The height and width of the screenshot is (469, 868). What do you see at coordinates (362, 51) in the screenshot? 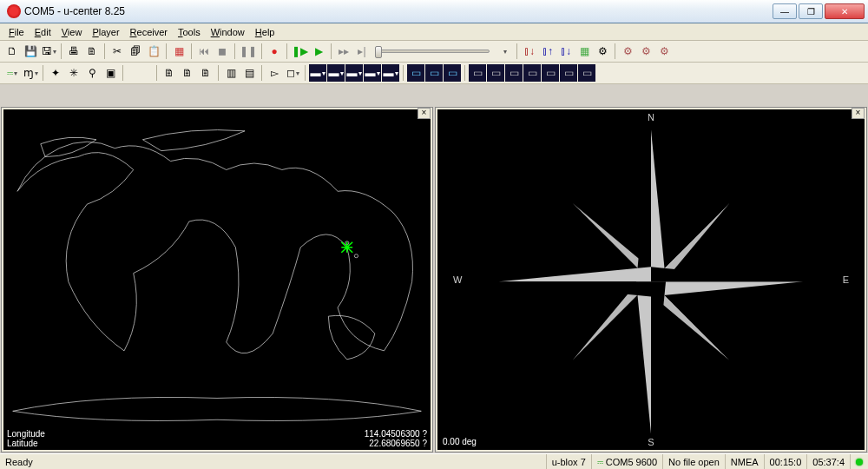
I see `skip-fwd-icon: ▸|` at bounding box center [362, 51].